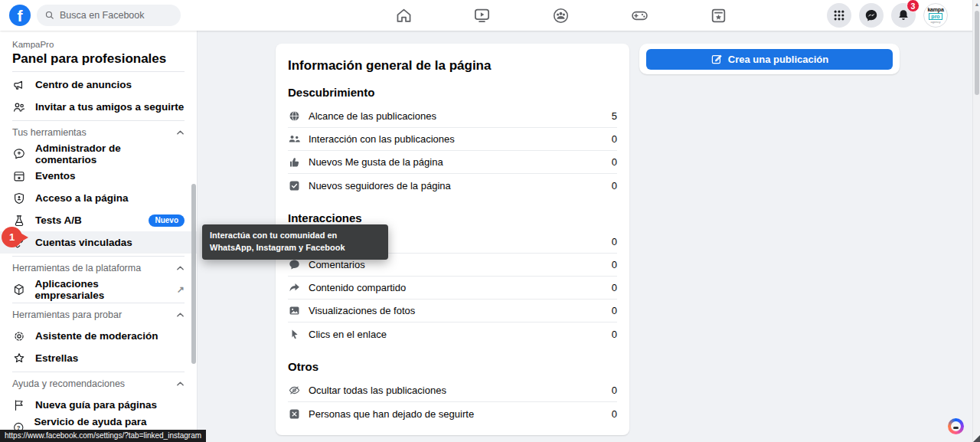 The height and width of the screenshot is (442, 980). What do you see at coordinates (560, 15) in the screenshot?
I see `groups-icon` at bounding box center [560, 15].